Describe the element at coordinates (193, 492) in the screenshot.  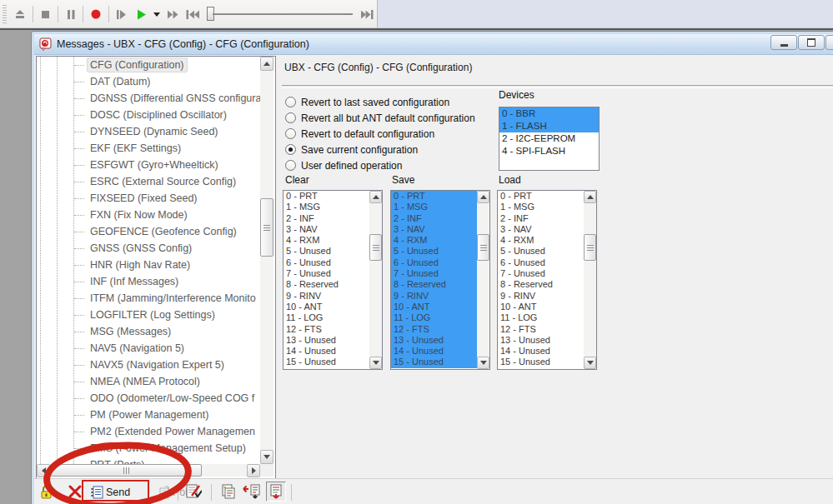
I see `customize-view-button` at that location.